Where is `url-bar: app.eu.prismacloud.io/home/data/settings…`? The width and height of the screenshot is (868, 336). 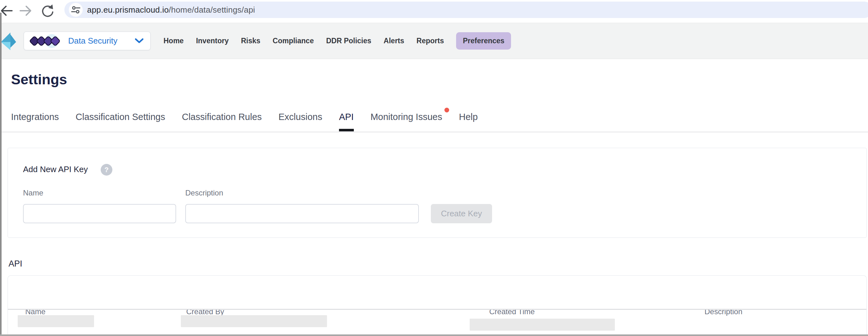
url-bar: app.eu.prismacloud.io/home/data/settings… is located at coordinates (466, 10).